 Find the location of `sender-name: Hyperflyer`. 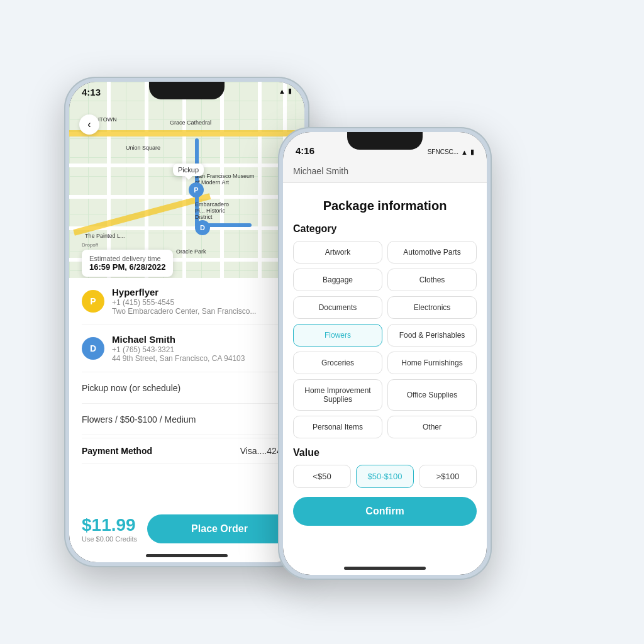

sender-name: Hyperflyer is located at coordinates (196, 292).